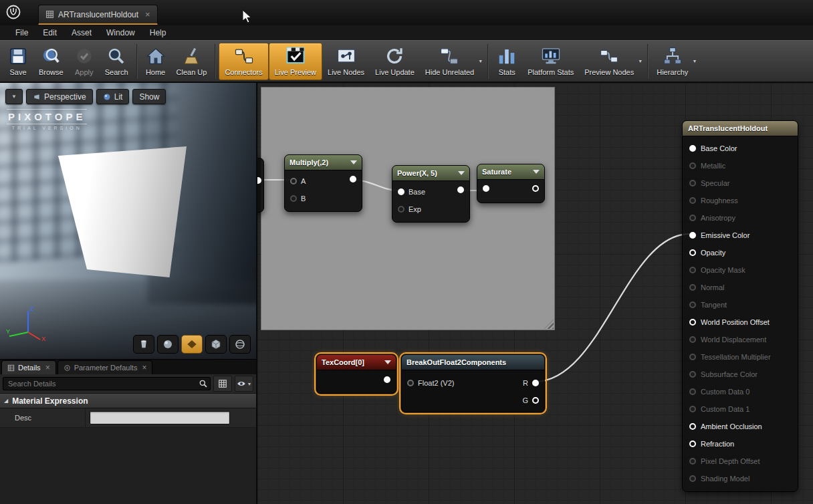 The height and width of the screenshot is (504, 813). I want to click on material-pin-tangent: Tangent, so click(740, 305).